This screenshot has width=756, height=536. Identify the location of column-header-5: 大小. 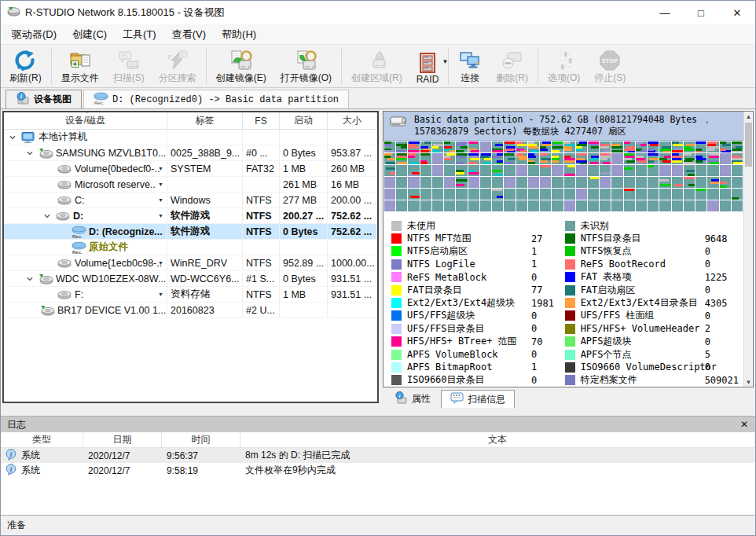
(352, 121).